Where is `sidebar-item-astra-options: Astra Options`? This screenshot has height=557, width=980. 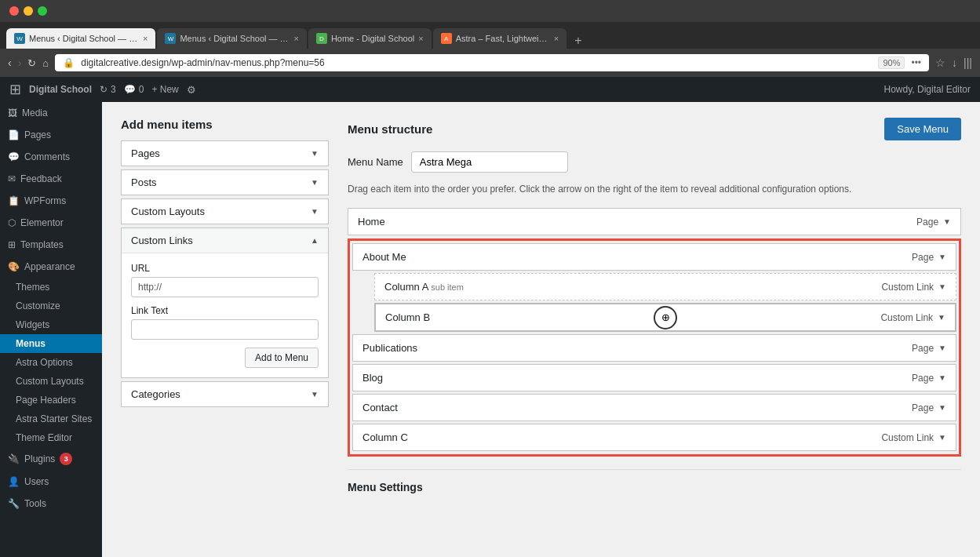 sidebar-item-astra-options: Astra Options is located at coordinates (51, 362).